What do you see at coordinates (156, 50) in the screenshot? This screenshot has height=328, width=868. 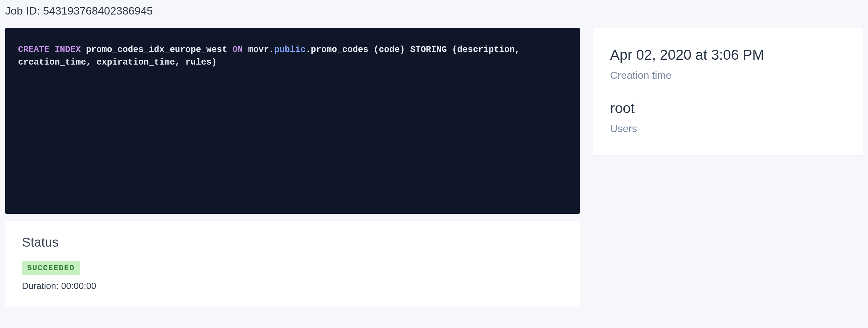 I see `sql-index-name: promo_codes_idx_europe_west` at bounding box center [156, 50].